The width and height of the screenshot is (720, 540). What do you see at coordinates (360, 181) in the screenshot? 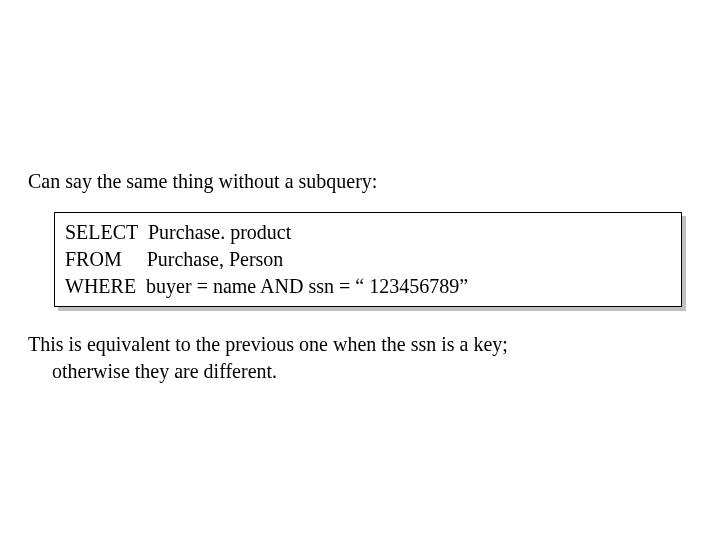
I see `intro-paragraph: Can say the same thing without a subquer…` at bounding box center [360, 181].